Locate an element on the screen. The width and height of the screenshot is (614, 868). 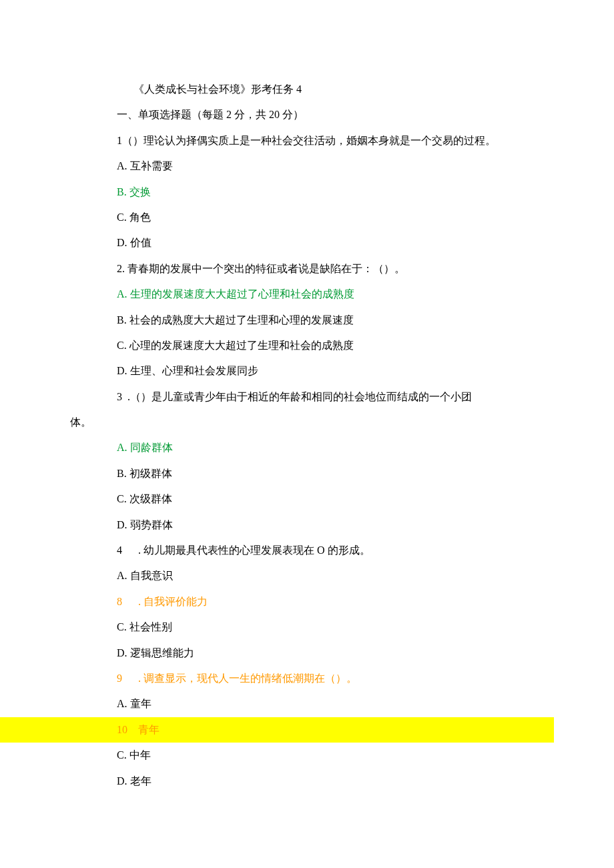
q3-option-a: A. 同龄群体 is located at coordinates (277, 448).